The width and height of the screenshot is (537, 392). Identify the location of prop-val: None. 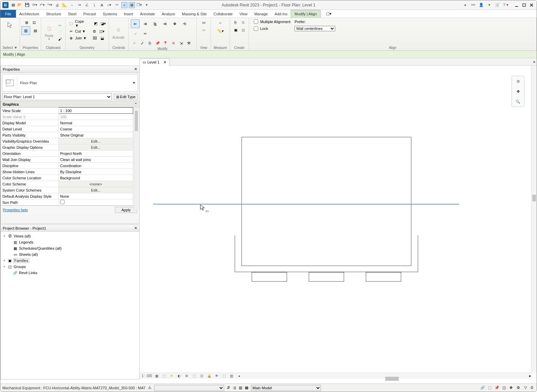
(96, 196).